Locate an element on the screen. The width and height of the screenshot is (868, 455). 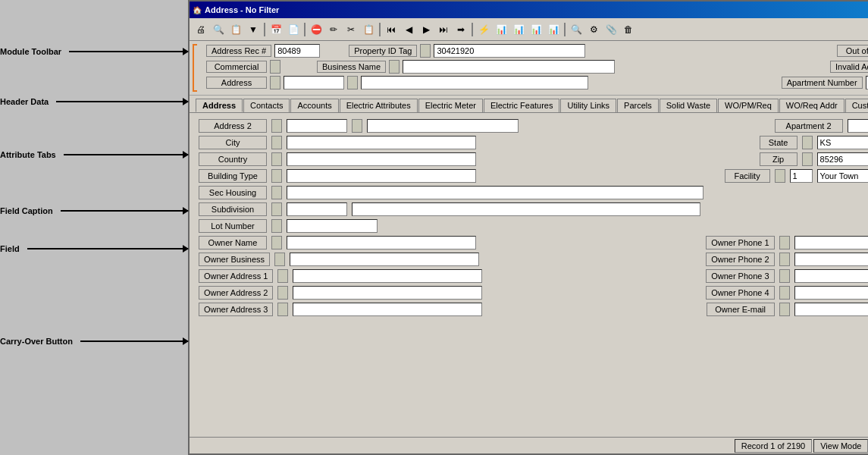
toolbar-chart3-btn: 📊 is located at coordinates (536, 30).